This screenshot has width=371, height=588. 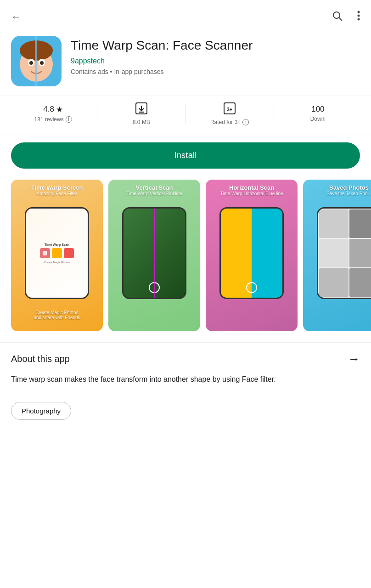 What do you see at coordinates (36, 61) in the screenshot?
I see `app-icon` at bounding box center [36, 61].